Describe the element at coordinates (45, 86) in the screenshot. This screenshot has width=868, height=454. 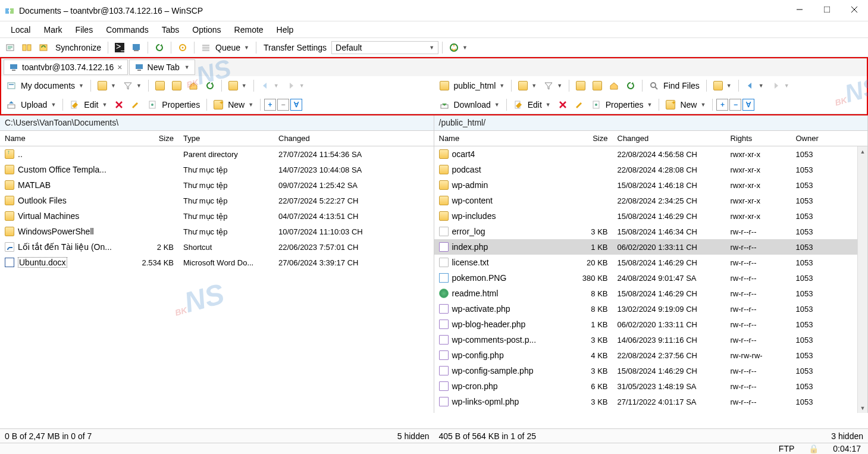
I see `left-dir-combo: My documents▼` at that location.